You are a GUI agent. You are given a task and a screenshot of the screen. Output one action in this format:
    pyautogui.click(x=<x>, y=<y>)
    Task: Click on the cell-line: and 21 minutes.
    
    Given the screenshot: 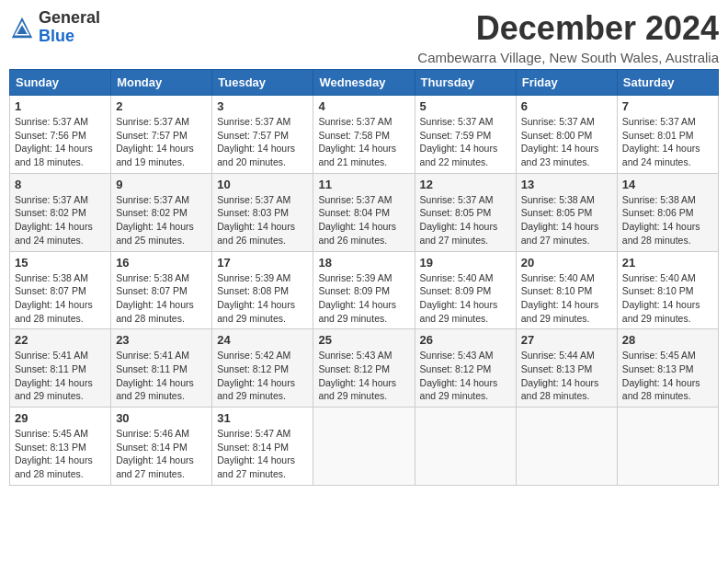 What is the action you would take?
    pyautogui.click(x=364, y=162)
    